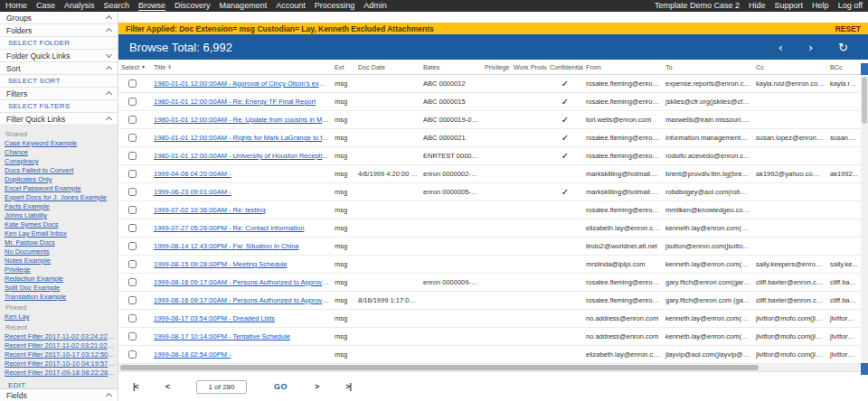 This screenshot has height=401, width=868. Describe the element at coordinates (60, 364) in the screenshot. I see `filter-quick-link: Recent Filter 2017-10-10 04:19:57 PM` at that location.